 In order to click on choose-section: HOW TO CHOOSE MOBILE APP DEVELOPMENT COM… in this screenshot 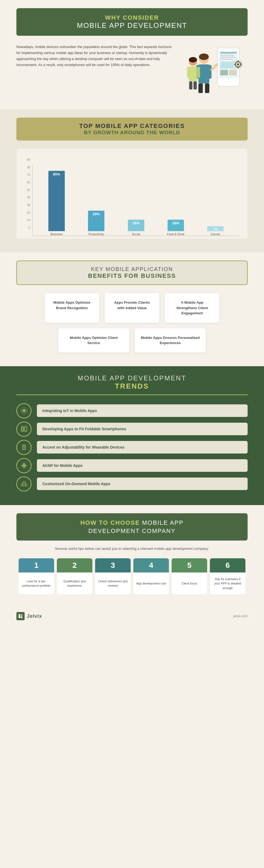, I will do `click(132, 557)`.